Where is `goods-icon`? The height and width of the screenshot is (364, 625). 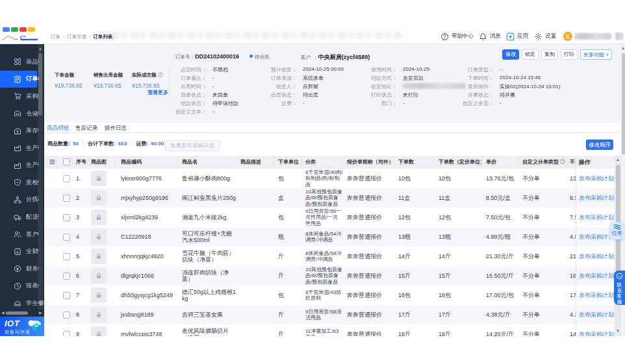 goods-icon is located at coordinates (18, 62).